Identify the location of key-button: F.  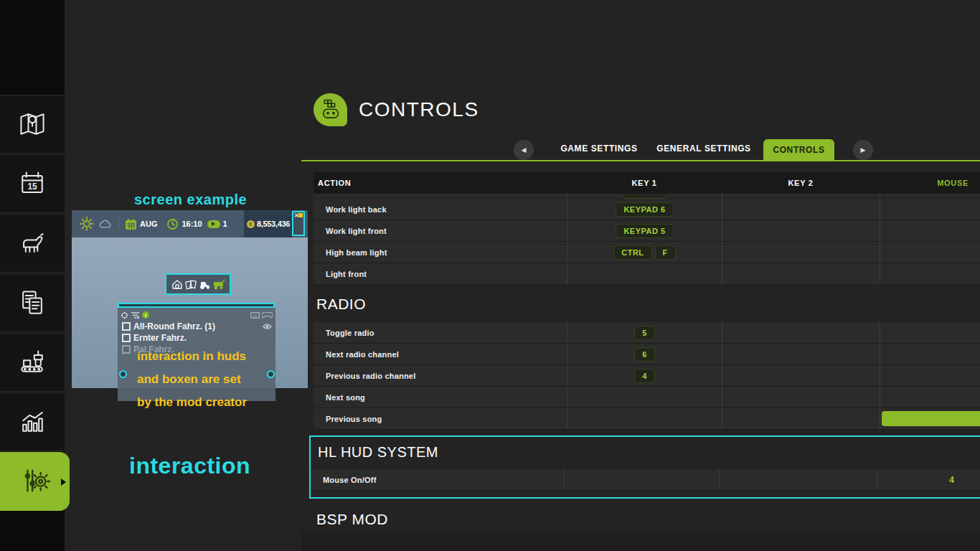
(666, 253).